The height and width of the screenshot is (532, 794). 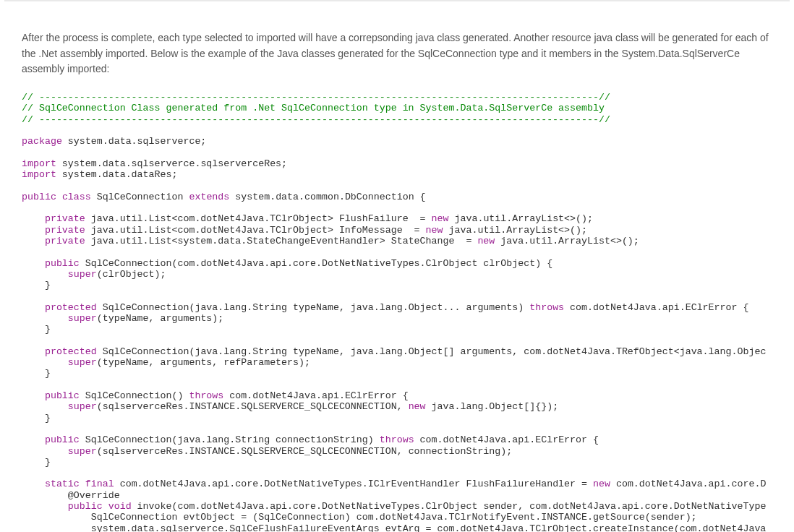 I want to click on code-text: SqlCeConnection(), so click(x=135, y=396).